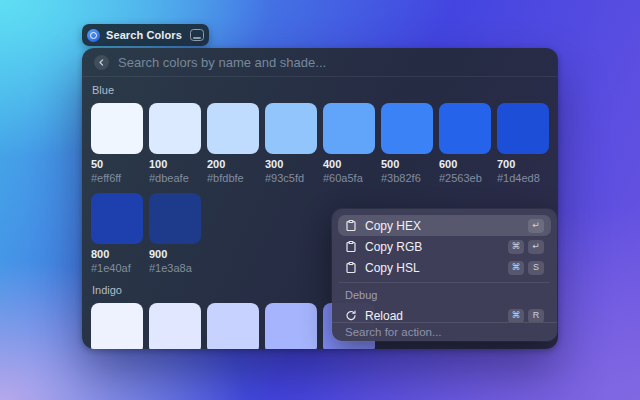  What do you see at coordinates (444, 332) in the screenshot?
I see `action-search-input: Search for action...` at bounding box center [444, 332].